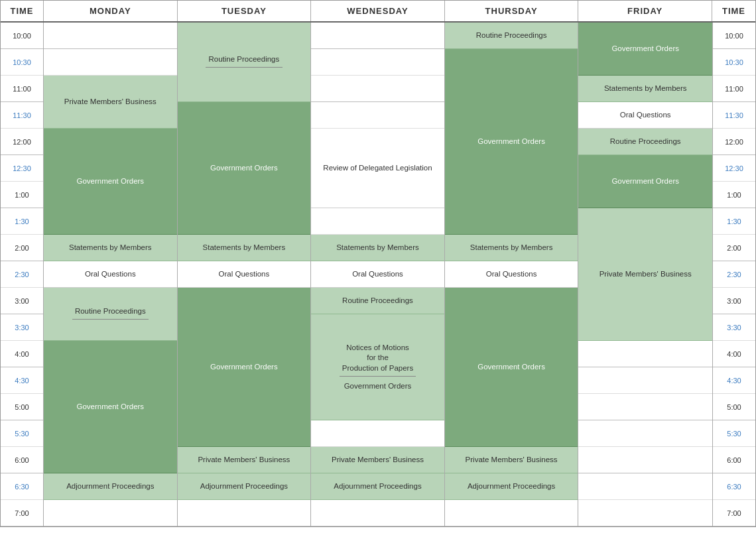  What do you see at coordinates (734, 328) in the screenshot?
I see `time-r-330: 3:30` at bounding box center [734, 328].